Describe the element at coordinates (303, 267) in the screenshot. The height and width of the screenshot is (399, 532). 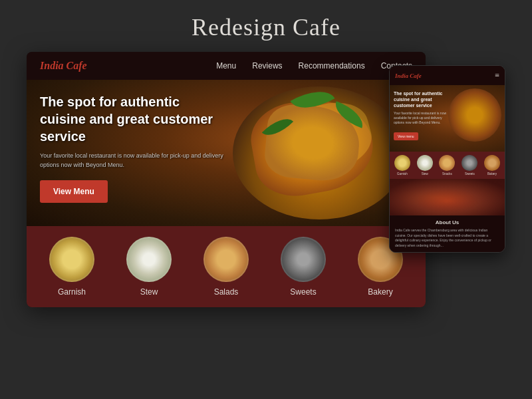
I see `category-sweets: Sweets` at that location.